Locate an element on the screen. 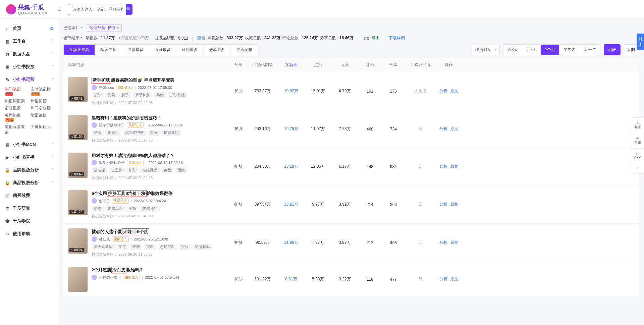 The height and width of the screenshot is (325, 644). range-button: 近7天 is located at coordinates (532, 50).